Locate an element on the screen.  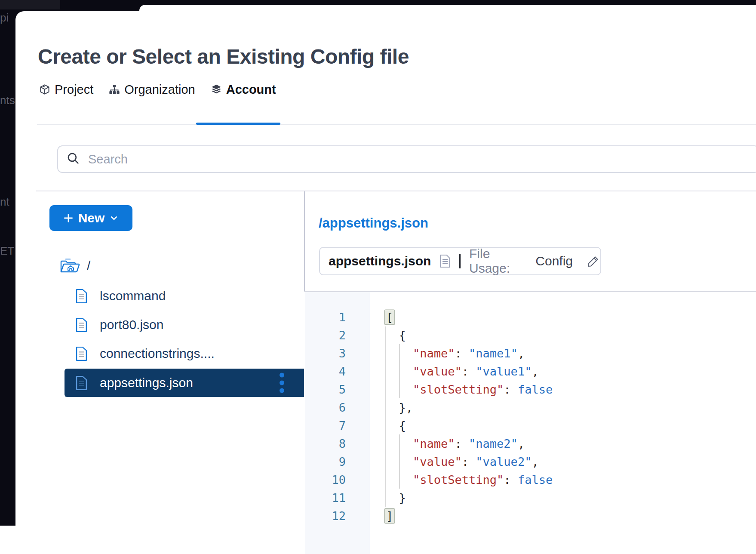
kebab-menu-icon is located at coordinates (282, 383).